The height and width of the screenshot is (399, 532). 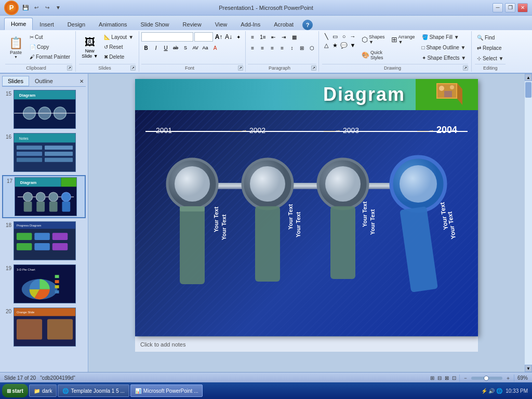 What do you see at coordinates (444, 47) in the screenshot?
I see `shape-outline-button: □ Shape Outline ▼` at bounding box center [444, 47].